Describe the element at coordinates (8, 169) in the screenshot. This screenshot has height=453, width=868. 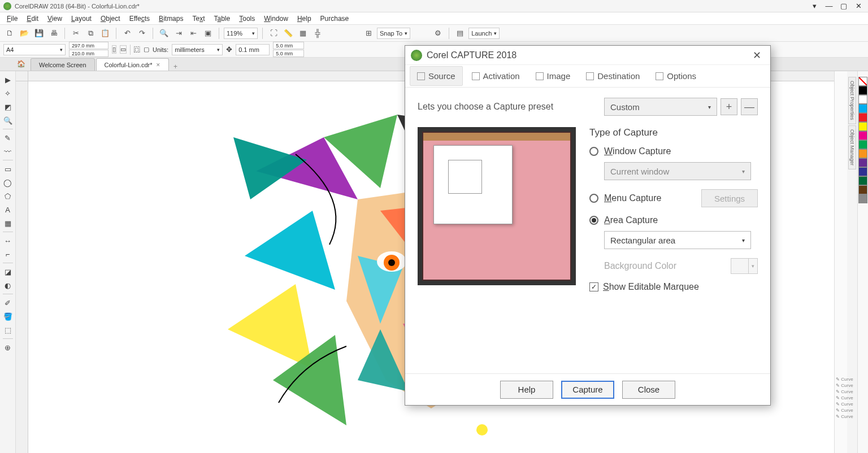
I see `rectangle-tool-icon: ▭` at that location.